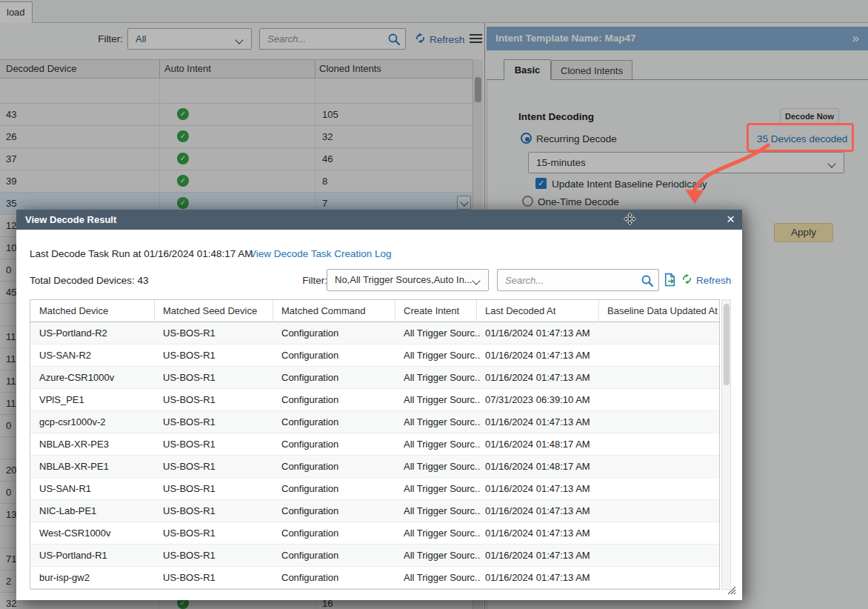  Describe the element at coordinates (726, 174) in the screenshot. I see `annotation-arrow` at that location.